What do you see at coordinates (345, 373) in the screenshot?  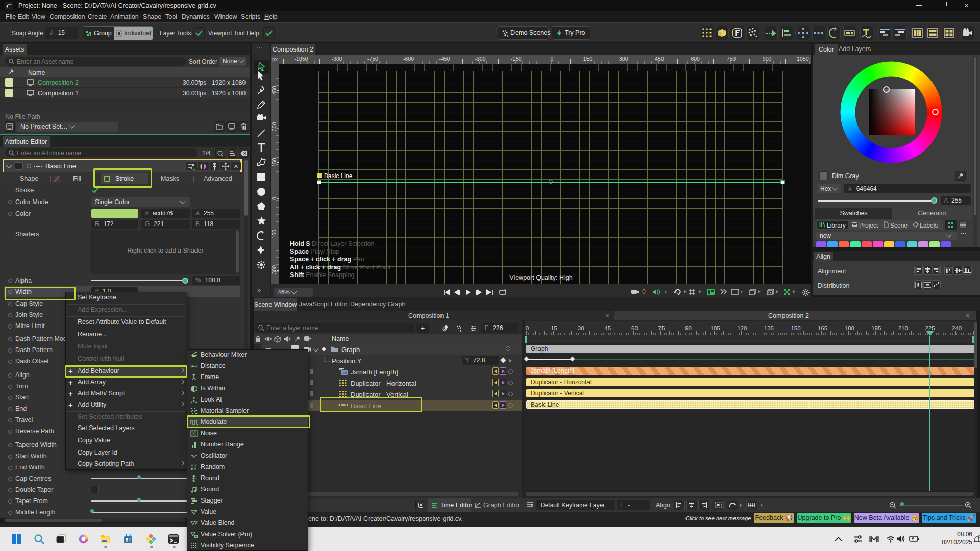 I see `svg-text: JS` at bounding box center [345, 373].